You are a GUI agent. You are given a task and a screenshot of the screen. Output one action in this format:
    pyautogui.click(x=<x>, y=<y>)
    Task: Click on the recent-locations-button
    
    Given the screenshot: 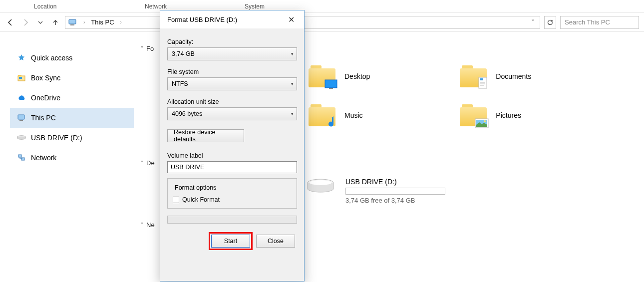 What is the action you would take?
    pyautogui.click(x=40, y=22)
    